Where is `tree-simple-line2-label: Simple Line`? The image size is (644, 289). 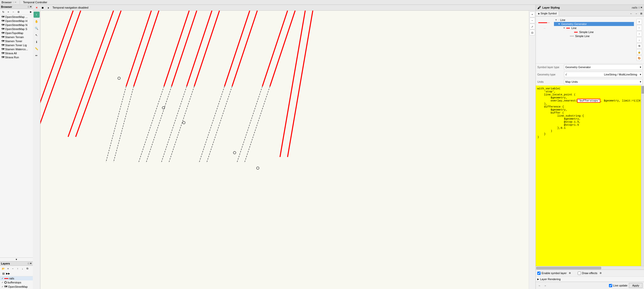
tree-simple-line2-label: Simple Line is located at coordinates (582, 36).